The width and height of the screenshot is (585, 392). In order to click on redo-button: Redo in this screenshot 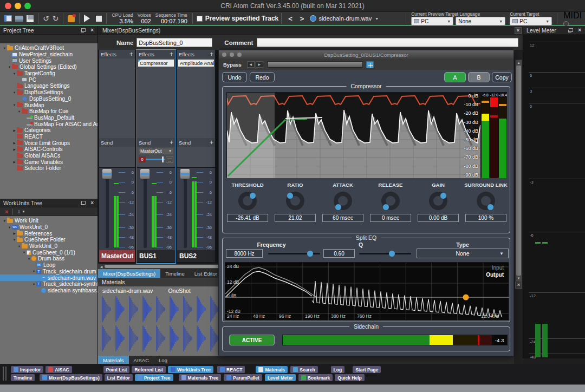, I will do `click(262, 77)`.